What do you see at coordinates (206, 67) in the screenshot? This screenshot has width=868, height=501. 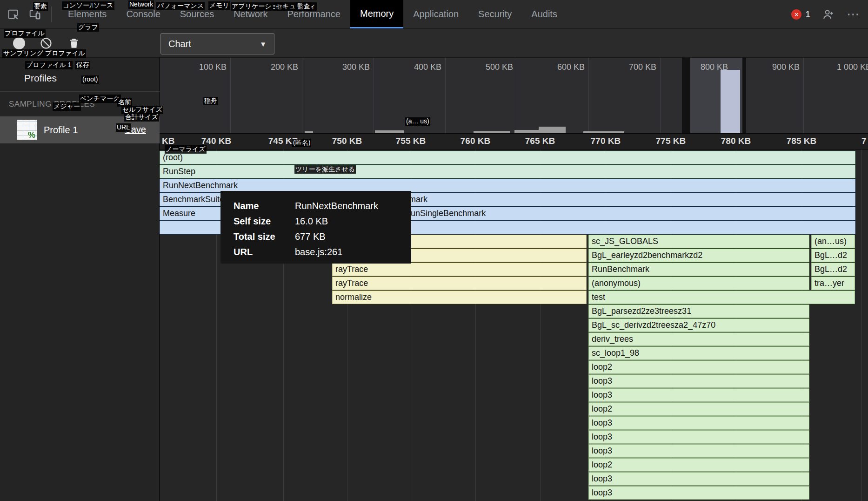 I see `overview-tick-label: 100 KB` at bounding box center [206, 67].